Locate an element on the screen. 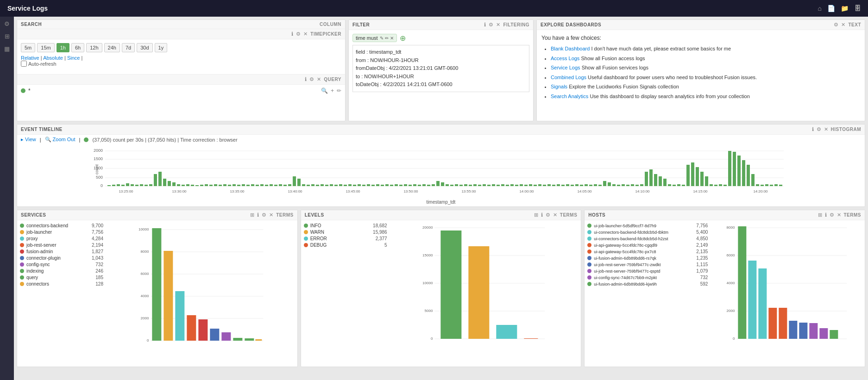  close-filter-icon: ✕ is located at coordinates (392, 38).